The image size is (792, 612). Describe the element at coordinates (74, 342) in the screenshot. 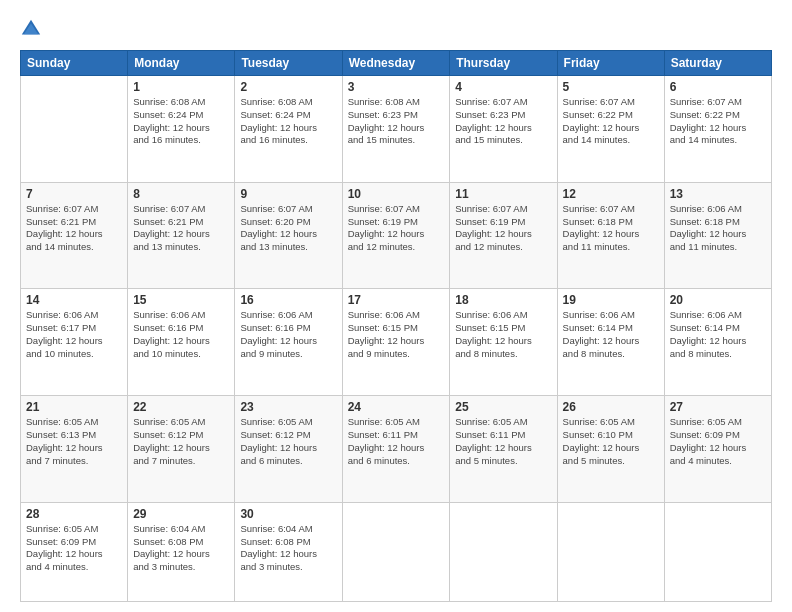

I see `calendar-cell: 14Sunrise: 6:06 AM Sunset: 6:17 PM Dayli…` at that location.